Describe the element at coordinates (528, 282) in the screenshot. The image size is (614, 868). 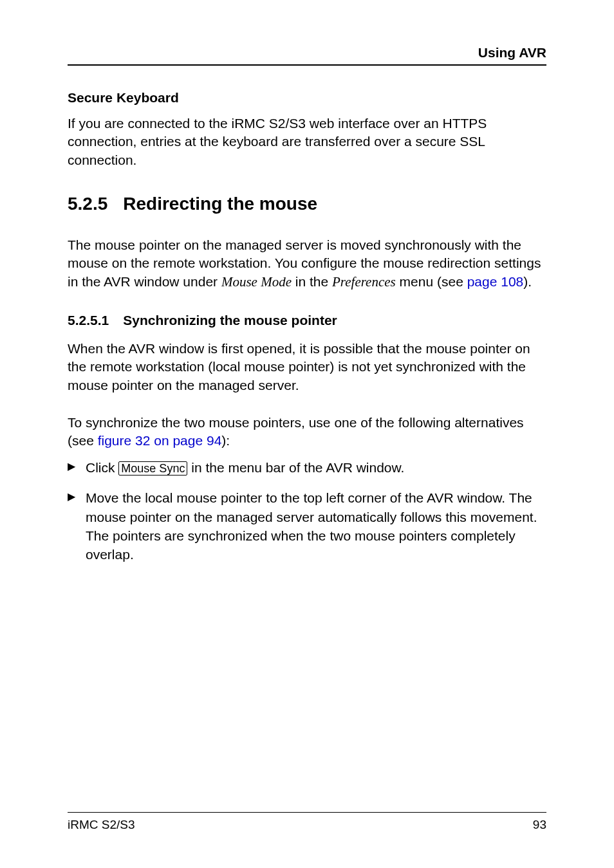
I see `section-intro-post2: ).` at that location.